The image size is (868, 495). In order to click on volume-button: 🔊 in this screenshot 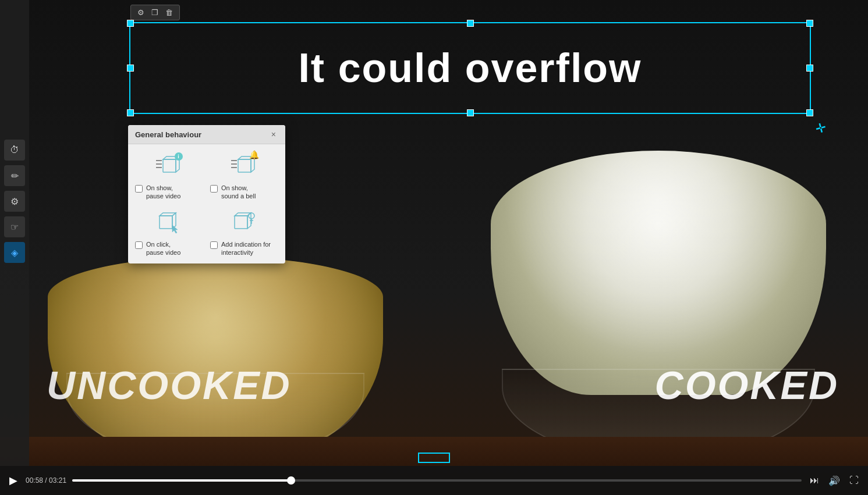, I will do `click(834, 480)`.